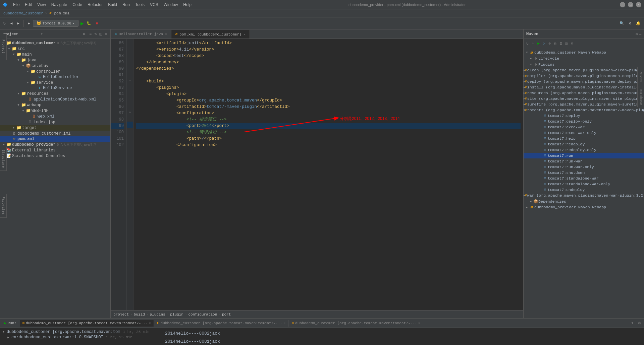  What do you see at coordinates (633, 323) in the screenshot?
I see `run-tabs-more-btn: ▾` at bounding box center [633, 323].